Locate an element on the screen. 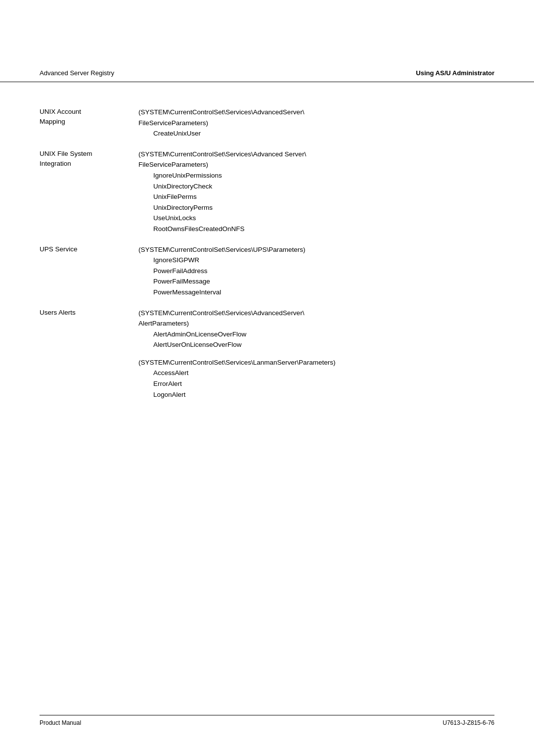  content-line: (SYSTEM\CurrentControlSet\Services\UPS\P… is located at coordinates (316, 250).